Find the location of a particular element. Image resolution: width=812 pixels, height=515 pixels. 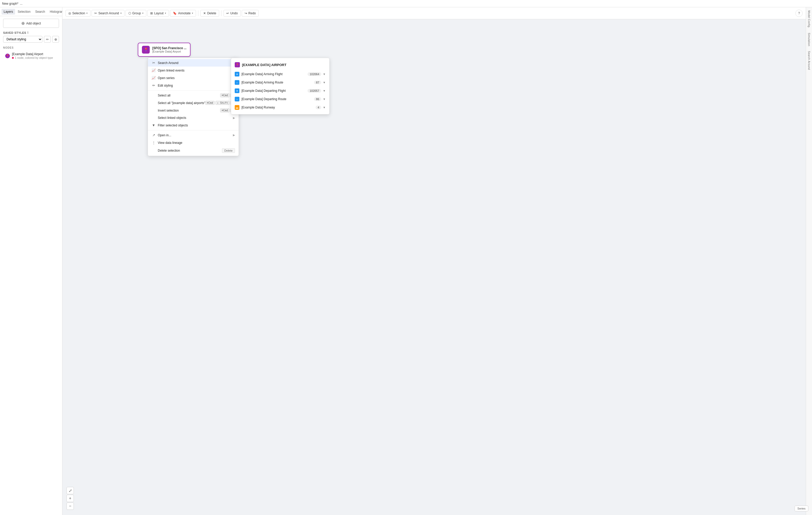

arriving-route-label: [Example Data] Arriving Route is located at coordinates (262, 82).